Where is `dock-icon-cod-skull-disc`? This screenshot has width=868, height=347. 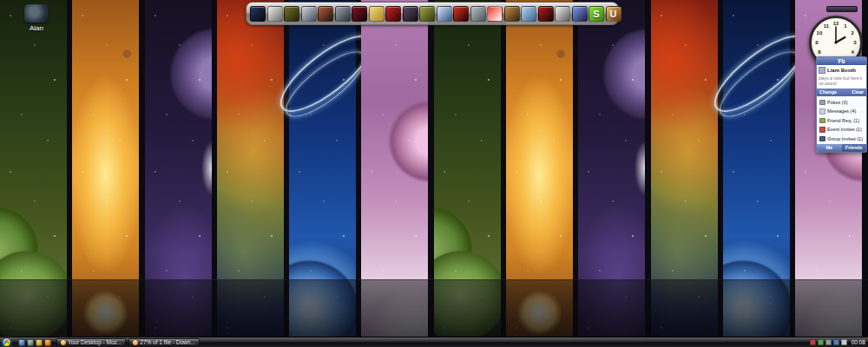 dock-icon-cod-skull-disc is located at coordinates (343, 14).